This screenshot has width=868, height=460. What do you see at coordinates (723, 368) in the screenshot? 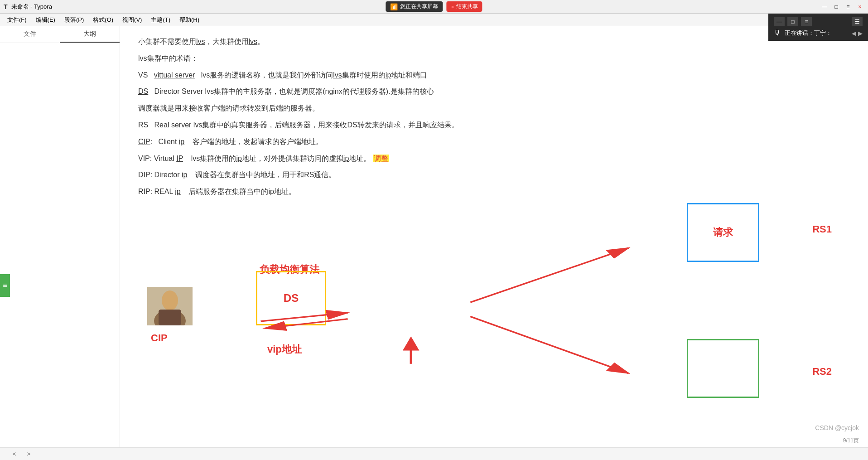
I see `rs2-box` at bounding box center [723, 368].